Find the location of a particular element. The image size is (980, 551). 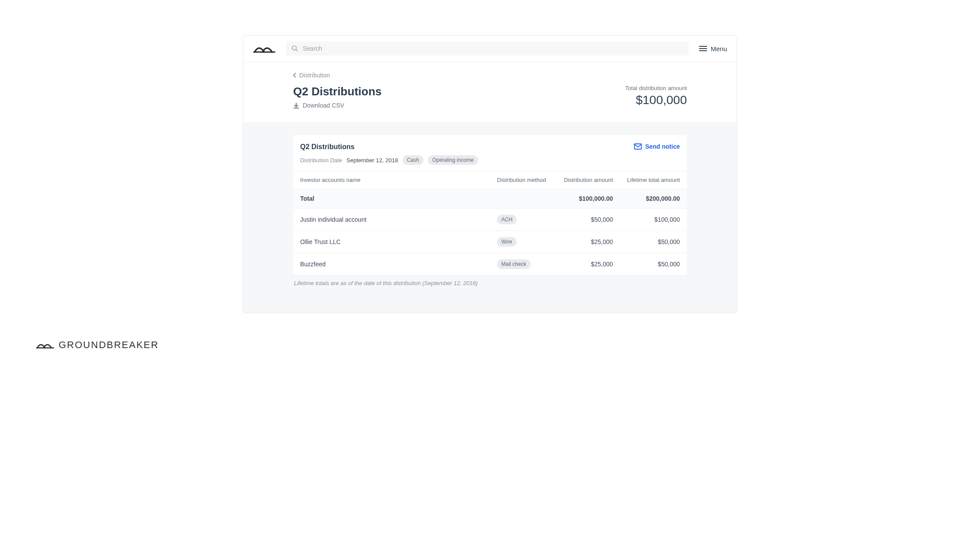

total-distribution-label: Total distribution amount is located at coordinates (656, 88).